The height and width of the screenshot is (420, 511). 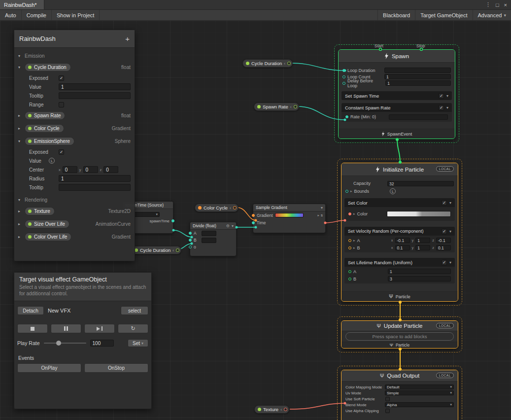 What do you see at coordinates (442, 107) in the screenshot?
I see `constant-spawn-rate-enabled-checkbox: ✓` at bounding box center [442, 107].